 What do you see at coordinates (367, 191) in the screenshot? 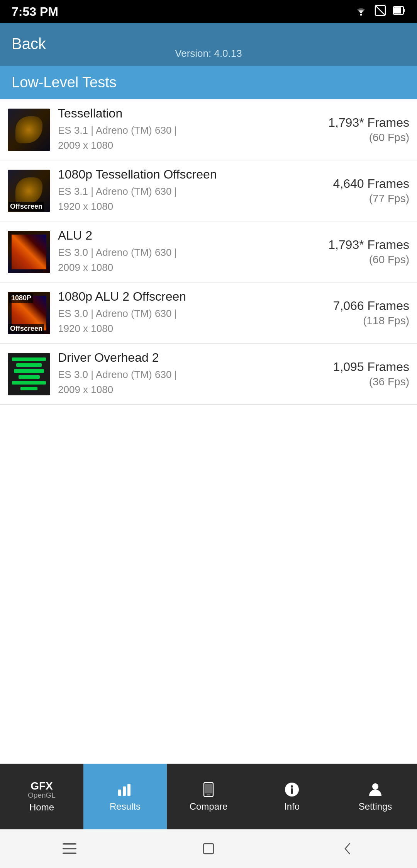
I see `test-result-tessellation-offscreen: 4,640 Frames (77 Fps)` at bounding box center [367, 191].